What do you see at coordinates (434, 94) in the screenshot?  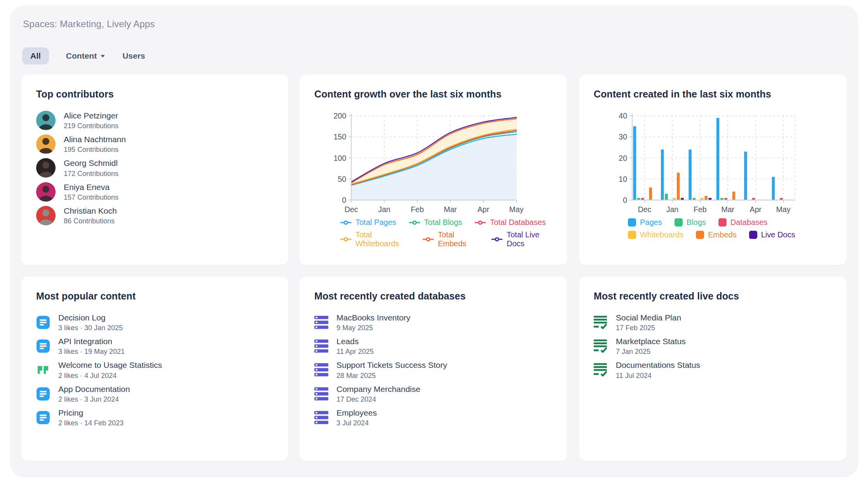 I see `card-title: Content growth over the last six months` at bounding box center [434, 94].